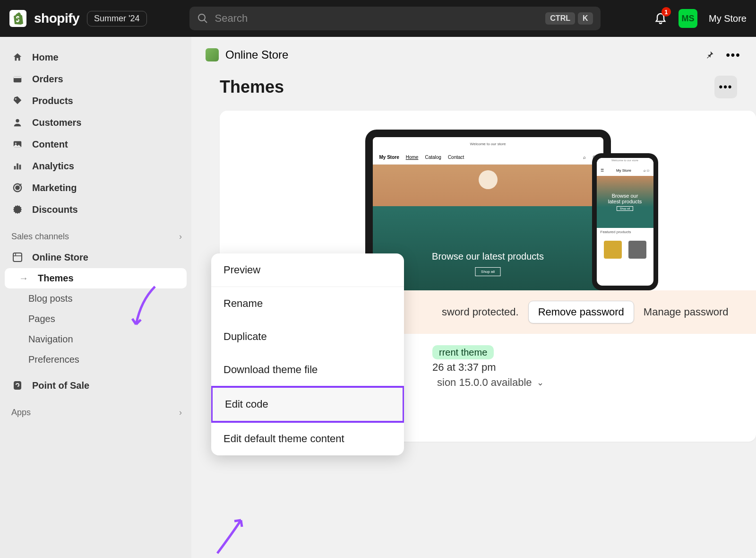 The width and height of the screenshot is (756, 558). Describe the element at coordinates (395, 18) in the screenshot. I see `search-input: Search CTRL K` at that location.